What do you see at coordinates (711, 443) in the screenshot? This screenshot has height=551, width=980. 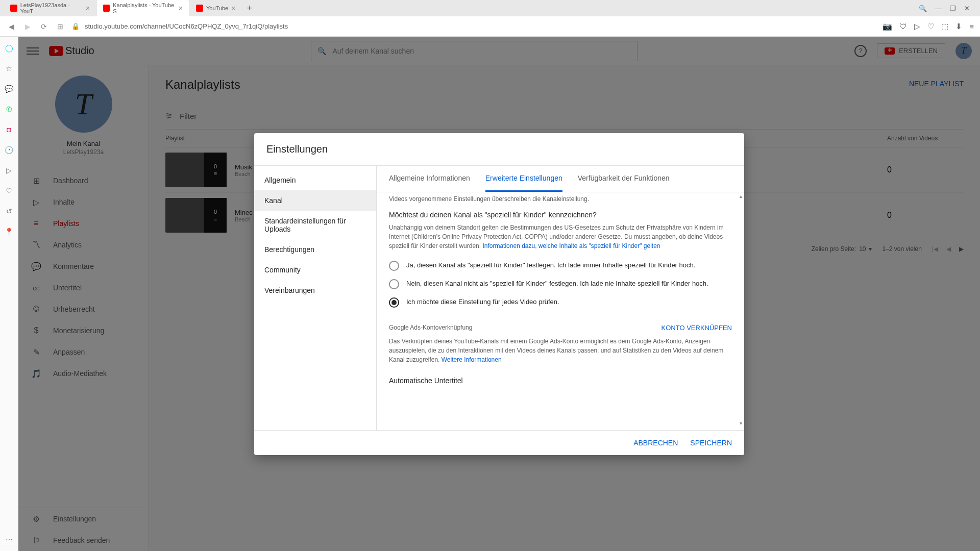 I see `save-button: SPEICHERN` at bounding box center [711, 443].